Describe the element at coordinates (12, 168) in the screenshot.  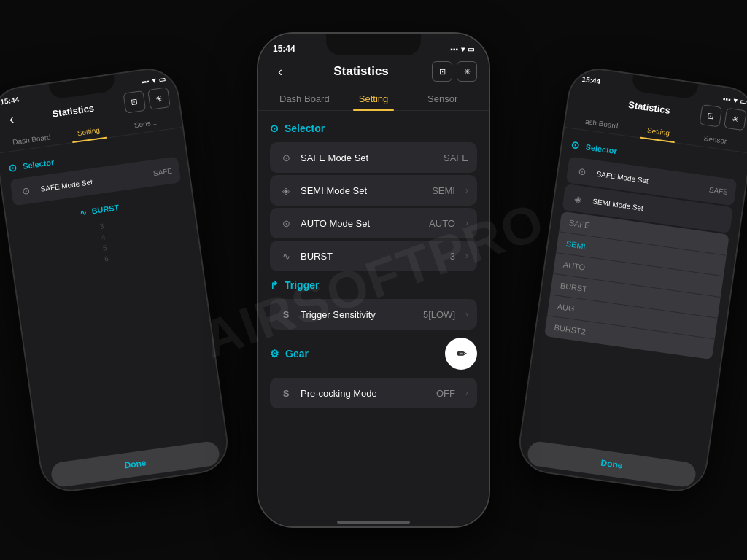
I see `left-selector-icon: ⊙` at that location.